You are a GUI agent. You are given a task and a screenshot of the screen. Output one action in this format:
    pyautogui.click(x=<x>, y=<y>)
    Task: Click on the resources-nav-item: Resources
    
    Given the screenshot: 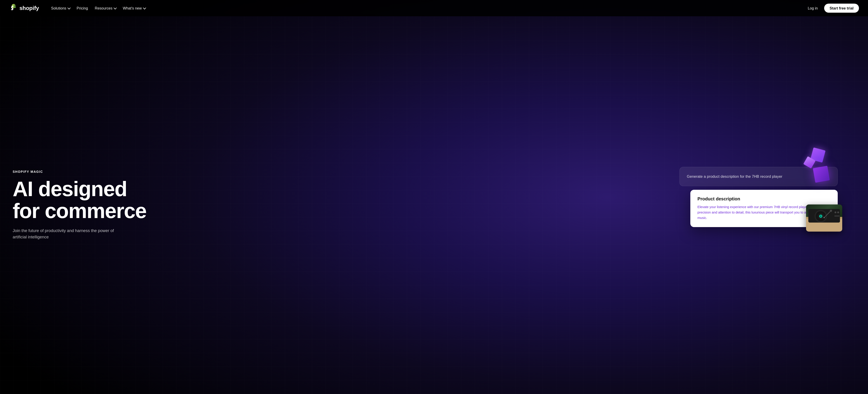 What is the action you would take?
    pyautogui.click(x=105, y=8)
    